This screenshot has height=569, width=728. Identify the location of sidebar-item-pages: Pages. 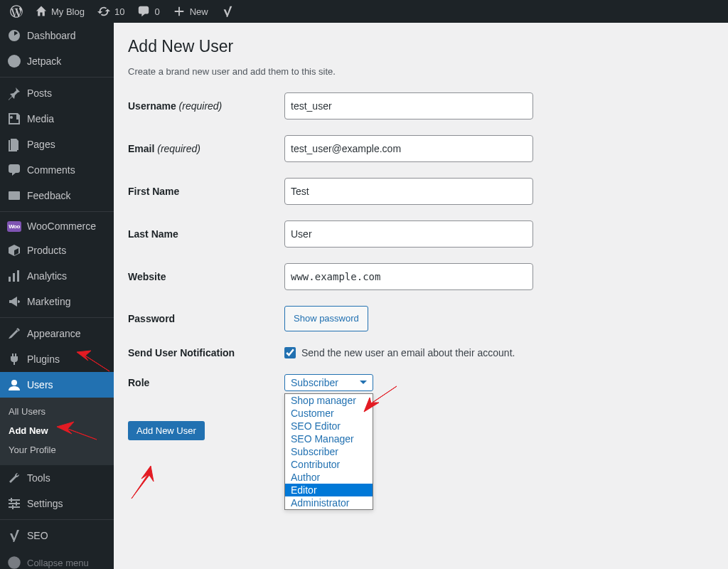
(57, 144).